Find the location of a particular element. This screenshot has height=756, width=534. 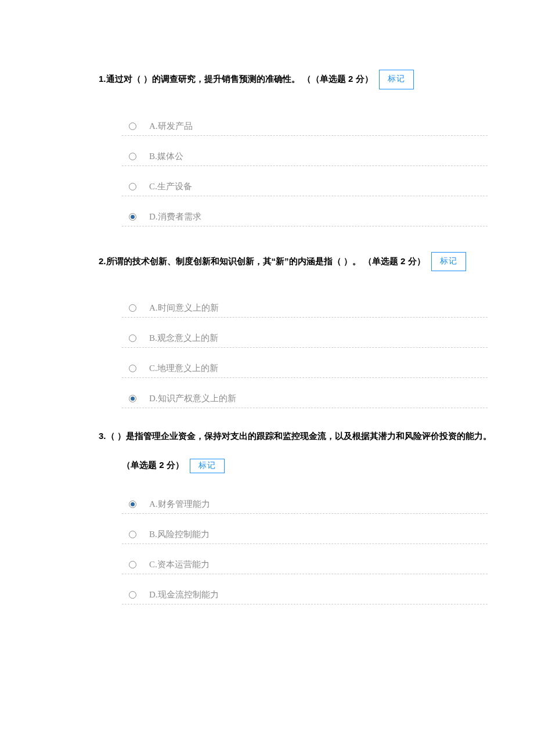

option-a: A.研发产品 is located at coordinates (305, 121).